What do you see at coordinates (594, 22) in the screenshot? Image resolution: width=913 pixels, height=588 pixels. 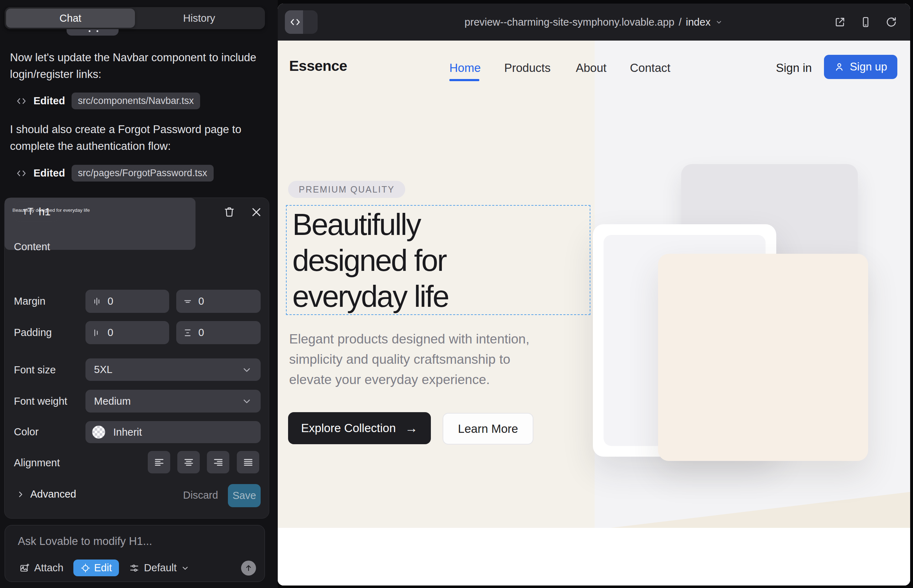 I see `url-bar: preview--charming-site-symphony.lovable.…` at bounding box center [594, 22].